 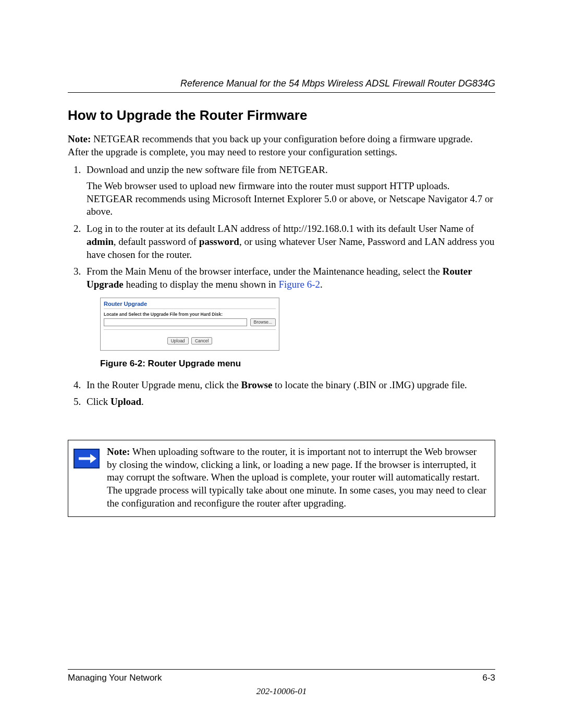 What do you see at coordinates (178, 341) in the screenshot?
I see `upload-button: Upload` at bounding box center [178, 341].